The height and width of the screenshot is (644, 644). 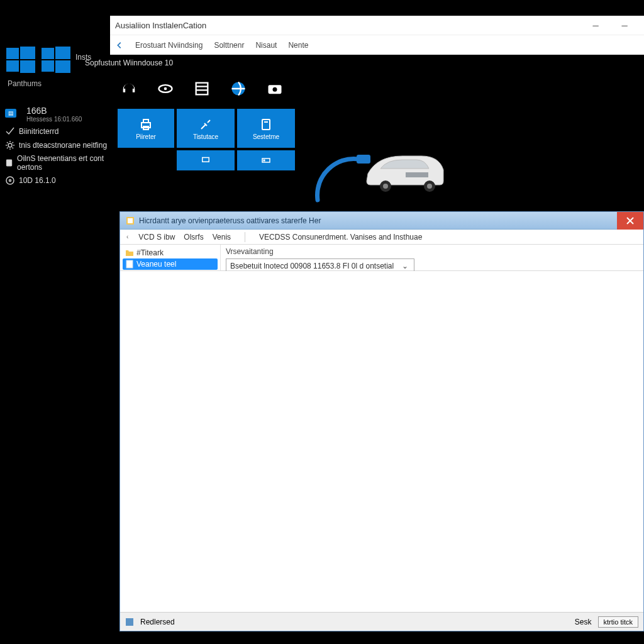 I want to click on explorer-upper: #Titeark Veaneu teel Vrsevaitanting Bseb…, so click(x=382, y=258).